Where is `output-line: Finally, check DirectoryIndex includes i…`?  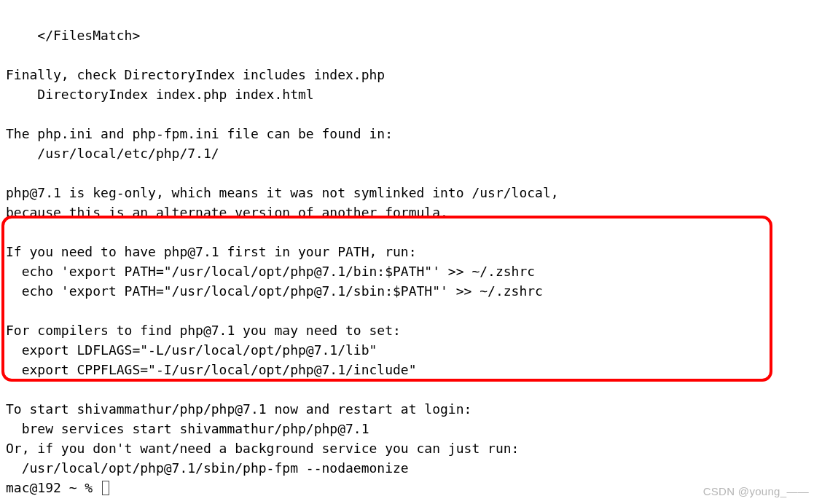 output-line: Finally, check DirectoryIndex includes i… is located at coordinates (195, 74).